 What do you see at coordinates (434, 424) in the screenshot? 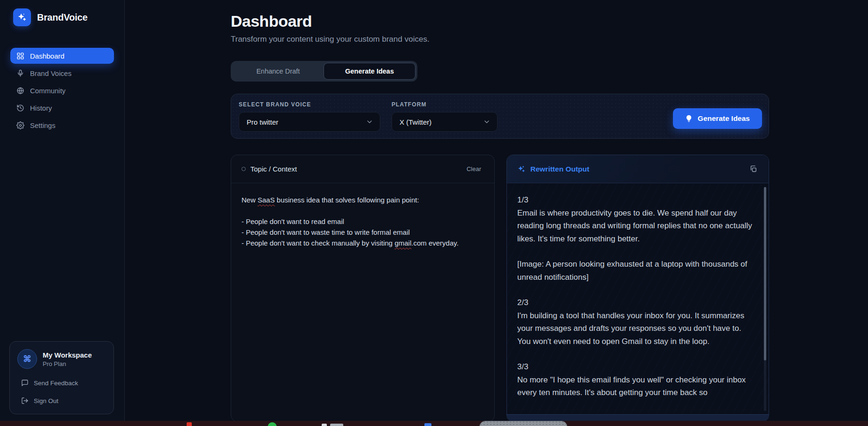
I see `dock-bar` at bounding box center [434, 424].